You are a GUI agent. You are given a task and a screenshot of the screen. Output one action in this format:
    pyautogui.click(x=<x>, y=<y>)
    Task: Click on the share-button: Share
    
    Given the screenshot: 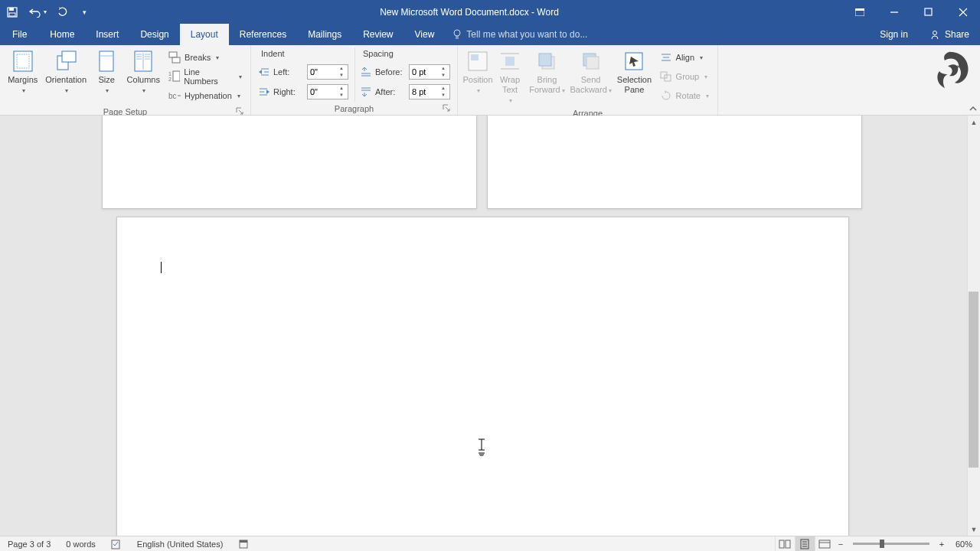 What is the action you would take?
    pyautogui.click(x=949, y=34)
    